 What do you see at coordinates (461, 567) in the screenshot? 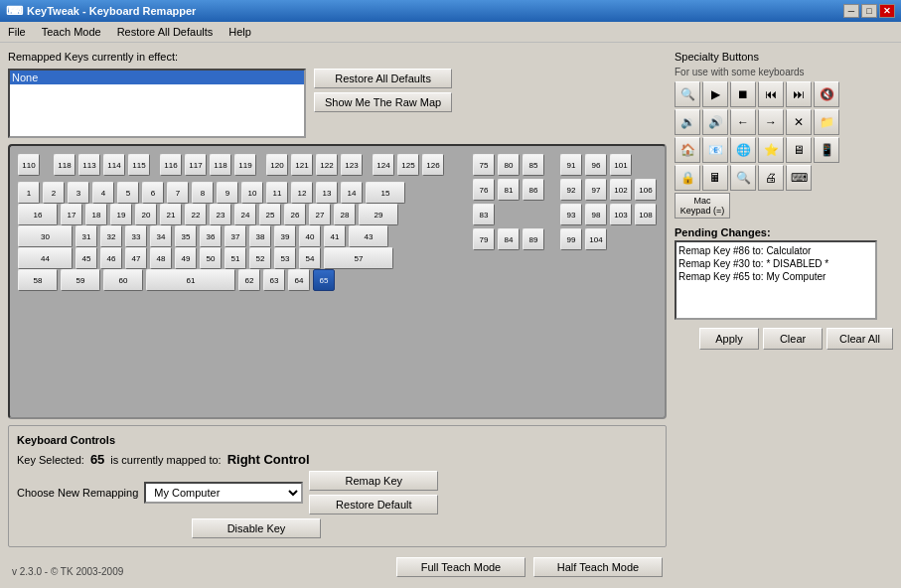
I see `full-teach-mode-button: Full Teach Mode` at bounding box center [461, 567].